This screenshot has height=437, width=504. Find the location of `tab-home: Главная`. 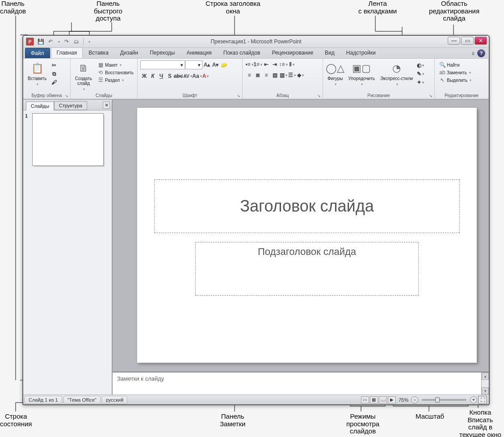

tab-home: Главная is located at coordinates (67, 53).